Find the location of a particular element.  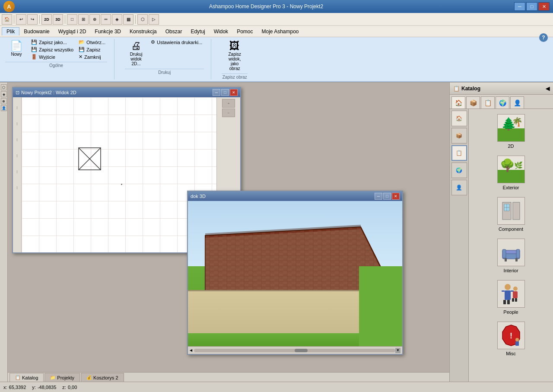

catalog-side-person: 👤 is located at coordinates (459, 188).